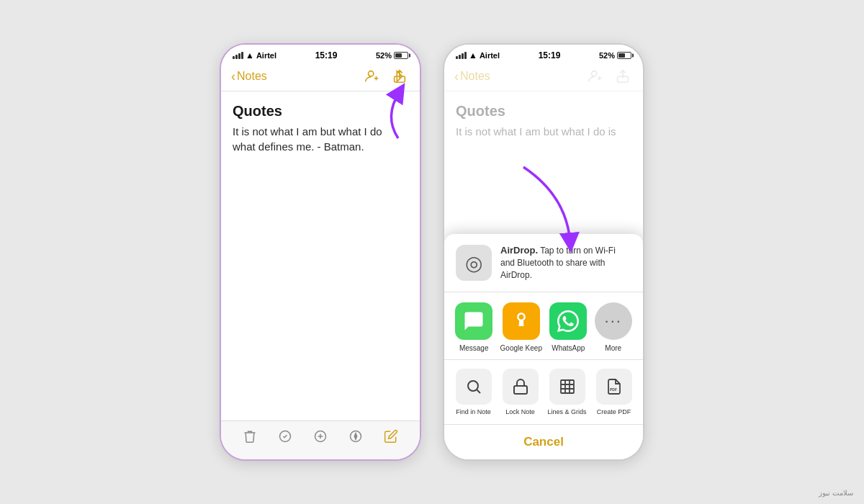 The width and height of the screenshot is (864, 504). What do you see at coordinates (544, 78) in the screenshot?
I see `nav-bar-right: ‹ Notes` at bounding box center [544, 78].